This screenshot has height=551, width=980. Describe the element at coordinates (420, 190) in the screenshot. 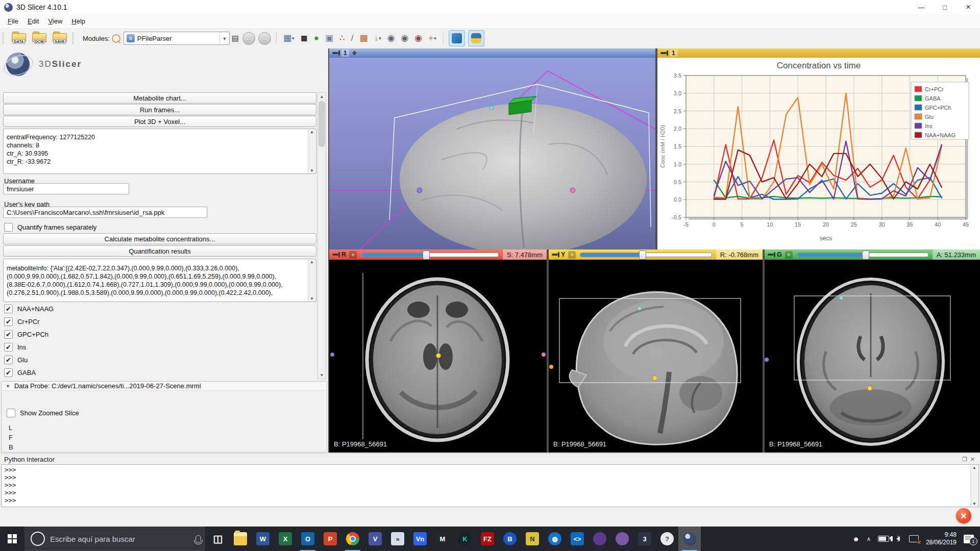

I see `purple-axis-marker` at that location.